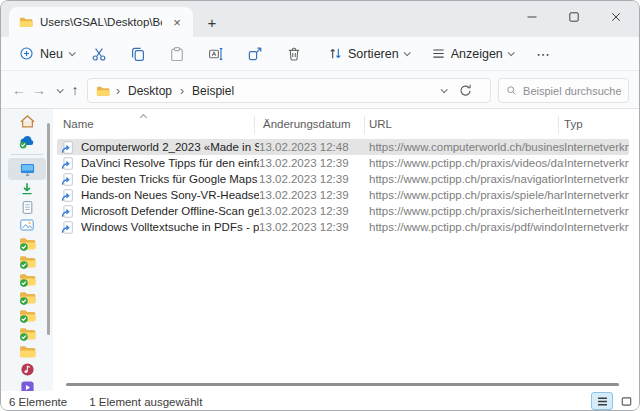 This screenshot has width=640, height=411. Describe the element at coordinates (178, 54) in the screenshot. I see `paste-button` at that location.